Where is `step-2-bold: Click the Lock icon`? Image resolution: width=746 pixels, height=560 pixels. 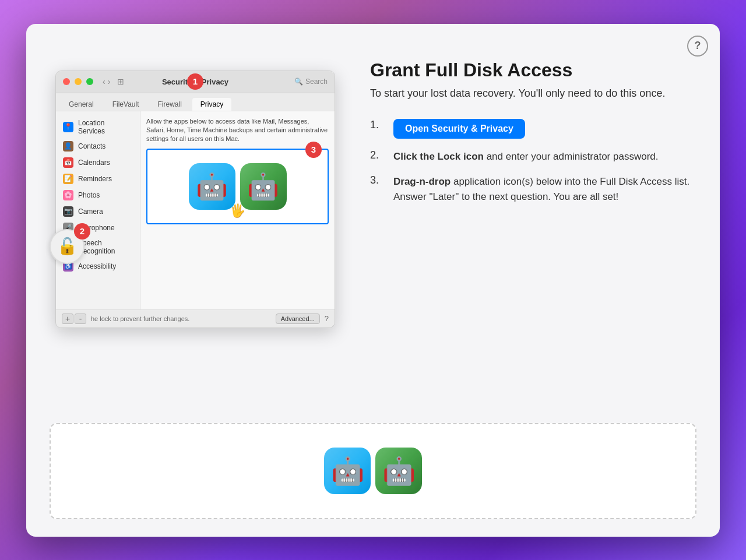
step-2-bold: Click the Lock icon is located at coordinates (438, 156).